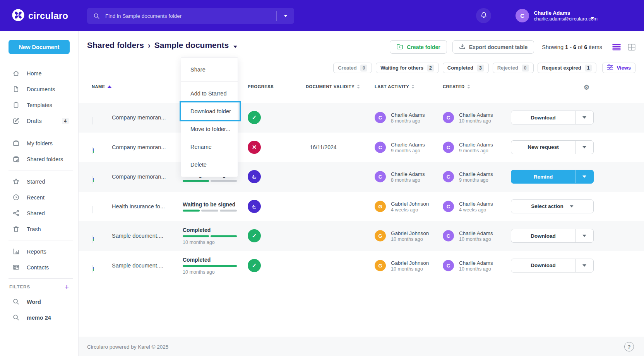 The image size is (644, 356). I want to click on views-button: Views, so click(619, 68).